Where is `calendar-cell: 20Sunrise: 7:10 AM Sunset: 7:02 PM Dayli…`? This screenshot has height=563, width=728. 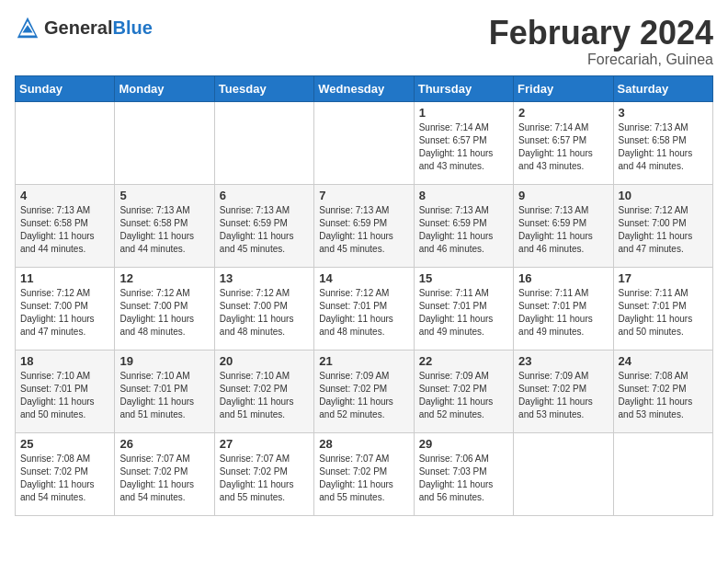 calendar-cell: 20Sunrise: 7:10 AM Sunset: 7:02 PM Dayli… is located at coordinates (264, 391).